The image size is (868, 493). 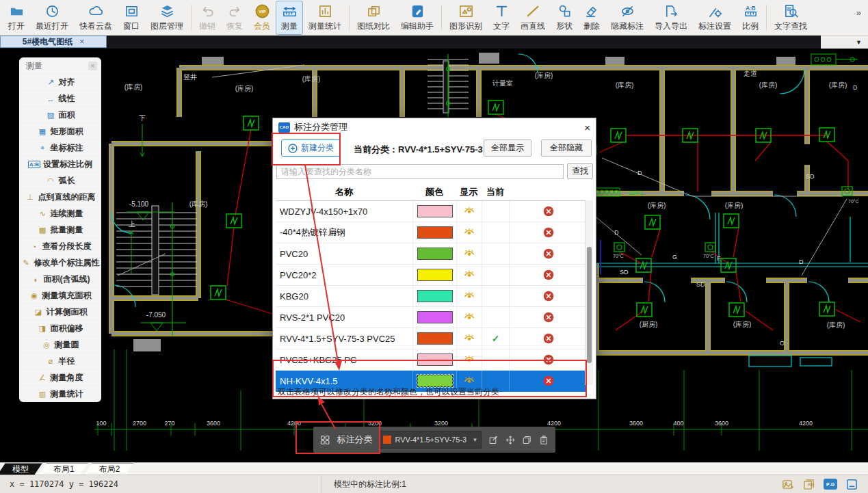 What do you see at coordinates (501, 18) in the screenshot?
I see `text-button: 文字` at bounding box center [501, 18].